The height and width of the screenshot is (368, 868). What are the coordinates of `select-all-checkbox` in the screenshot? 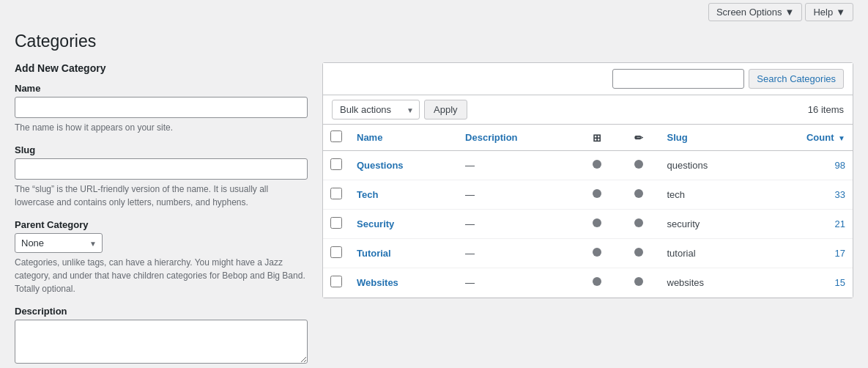 It's located at (336, 136).